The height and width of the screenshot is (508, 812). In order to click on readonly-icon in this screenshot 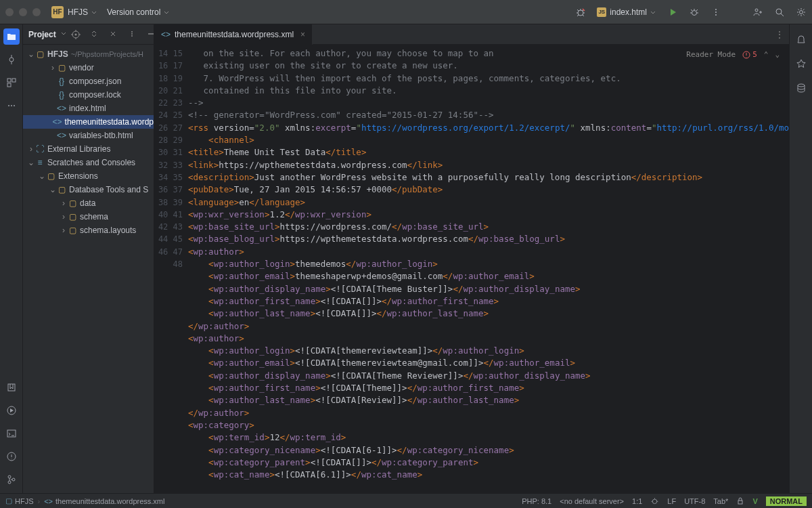, I will do `click(740, 501)`.